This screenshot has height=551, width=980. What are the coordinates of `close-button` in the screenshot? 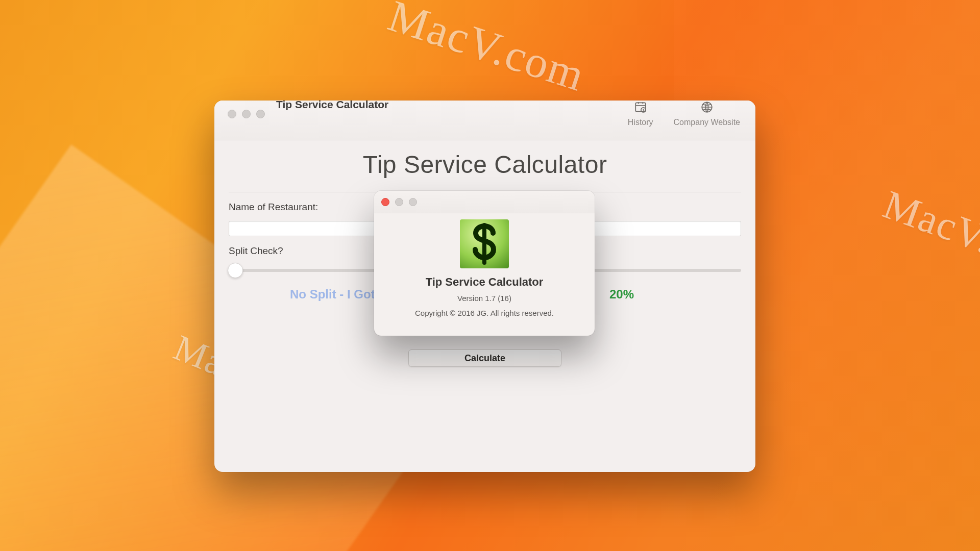 It's located at (232, 114).